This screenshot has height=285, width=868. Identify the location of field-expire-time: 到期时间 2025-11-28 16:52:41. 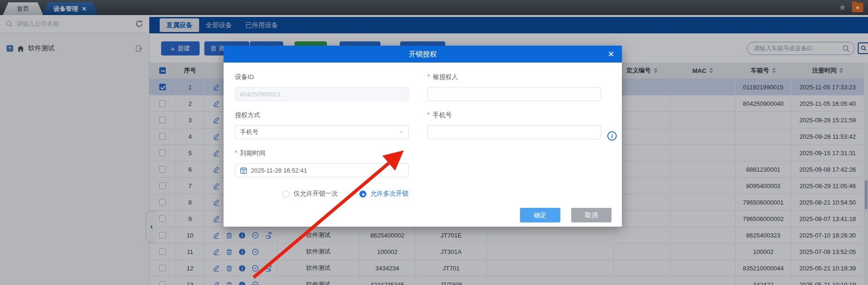
(322, 163).